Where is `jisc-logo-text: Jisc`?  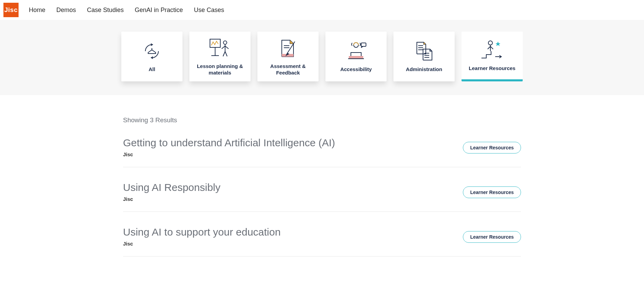 jisc-logo-text: Jisc is located at coordinates (11, 10).